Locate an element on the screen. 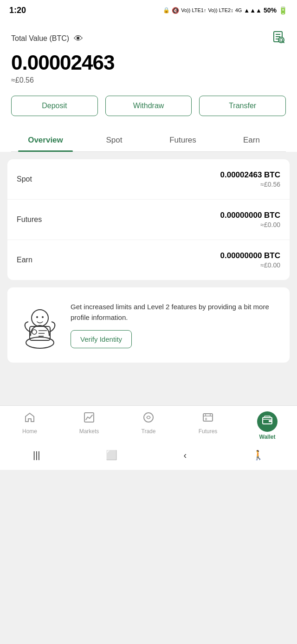  nav-item-home: Home is located at coordinates (30, 426).